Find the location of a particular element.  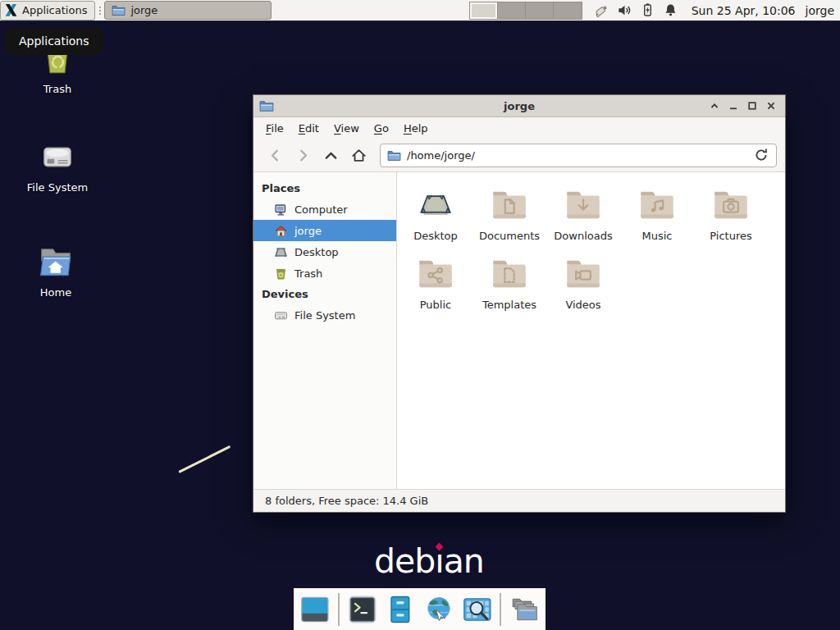

file-item-public: Public is located at coordinates (436, 282).